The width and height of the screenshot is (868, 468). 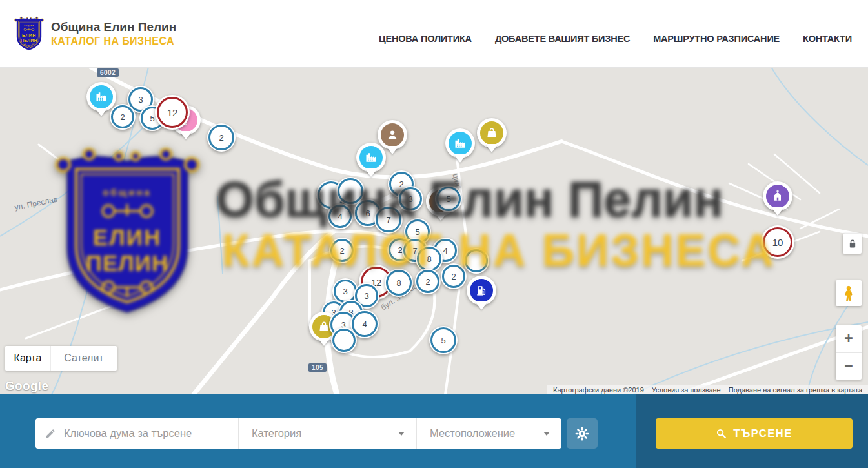 What do you see at coordinates (443, 340) in the screenshot?
I see `map-marker-cluster: 5` at bounding box center [443, 340].